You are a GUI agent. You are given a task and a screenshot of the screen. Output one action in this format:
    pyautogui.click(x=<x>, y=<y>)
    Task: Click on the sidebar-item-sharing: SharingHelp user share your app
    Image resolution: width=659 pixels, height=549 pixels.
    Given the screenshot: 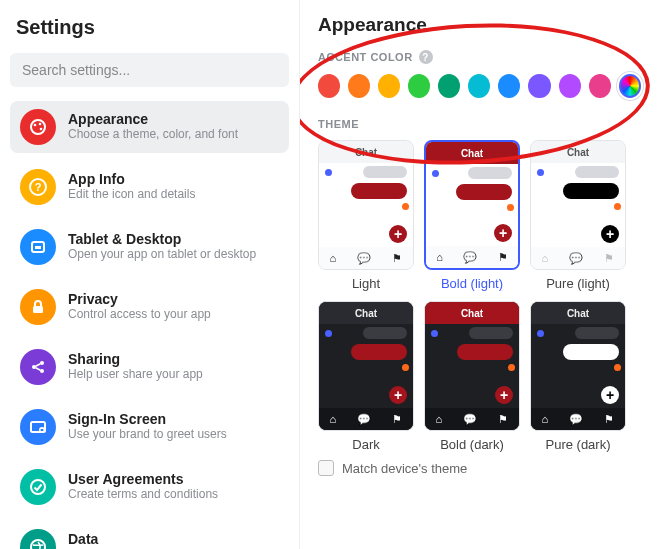 What is the action you would take?
    pyautogui.click(x=150, y=367)
    